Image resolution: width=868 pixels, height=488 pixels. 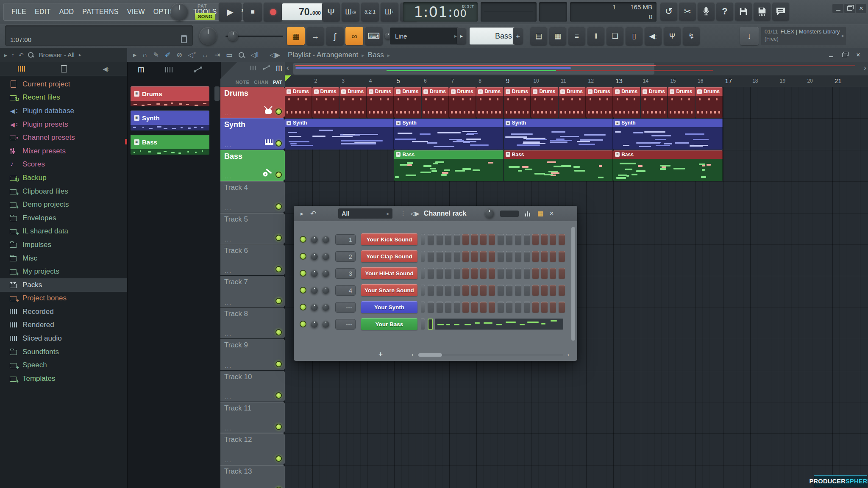 I want to click on rack-scroll-handle, so click(x=430, y=355).